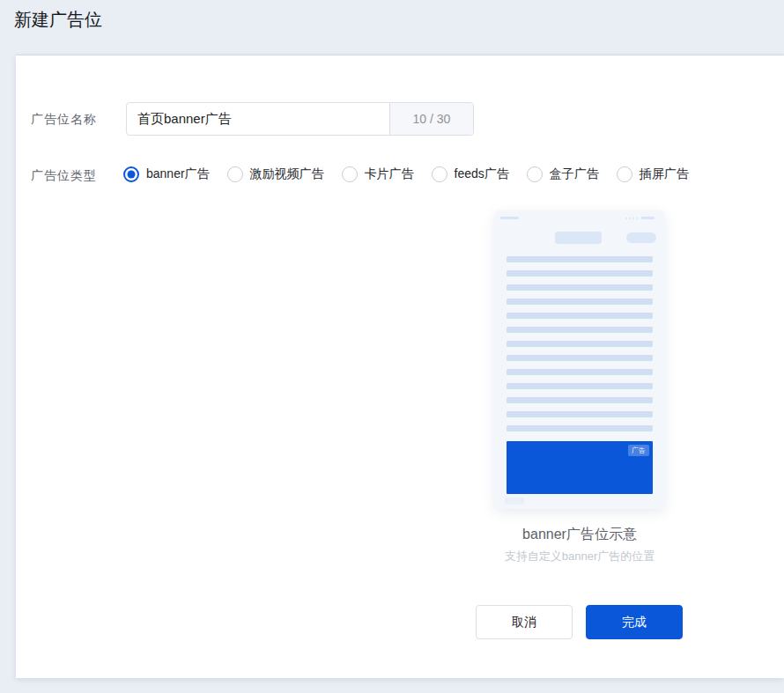 The height and width of the screenshot is (693, 784). Describe the element at coordinates (63, 120) in the screenshot. I see `ad-name-label: 广告位名称` at that location.